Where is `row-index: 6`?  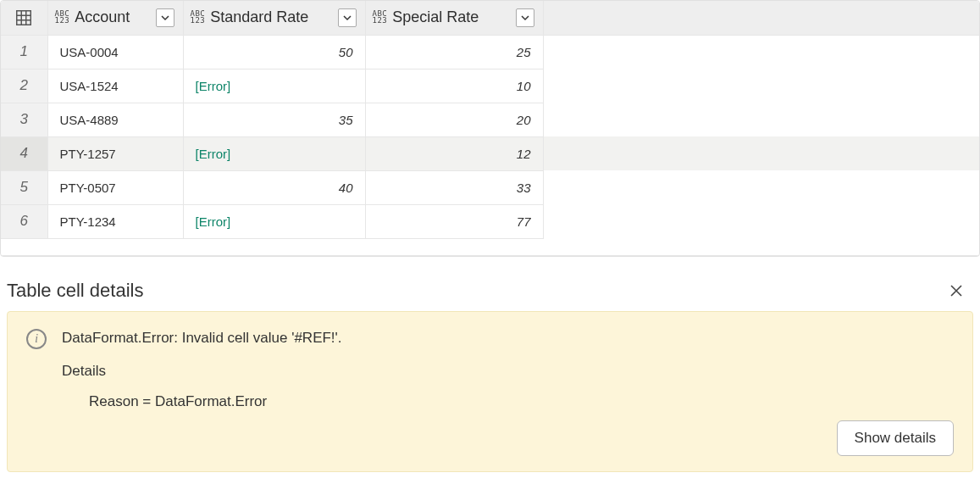 row-index: 6 is located at coordinates (24, 221).